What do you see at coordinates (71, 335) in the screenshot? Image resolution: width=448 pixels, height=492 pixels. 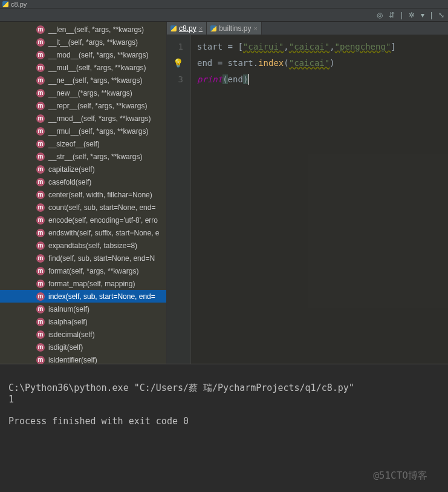 I see `structure-item-label: isdecimal(self)` at bounding box center [71, 335].